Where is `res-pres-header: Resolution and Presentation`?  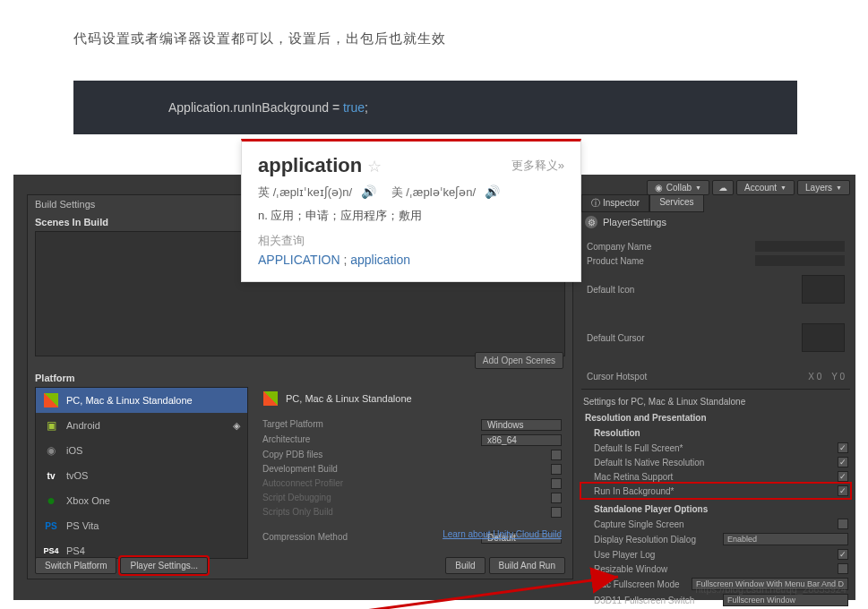
res-pres-header: Resolution and Presentation is located at coordinates (716, 417).